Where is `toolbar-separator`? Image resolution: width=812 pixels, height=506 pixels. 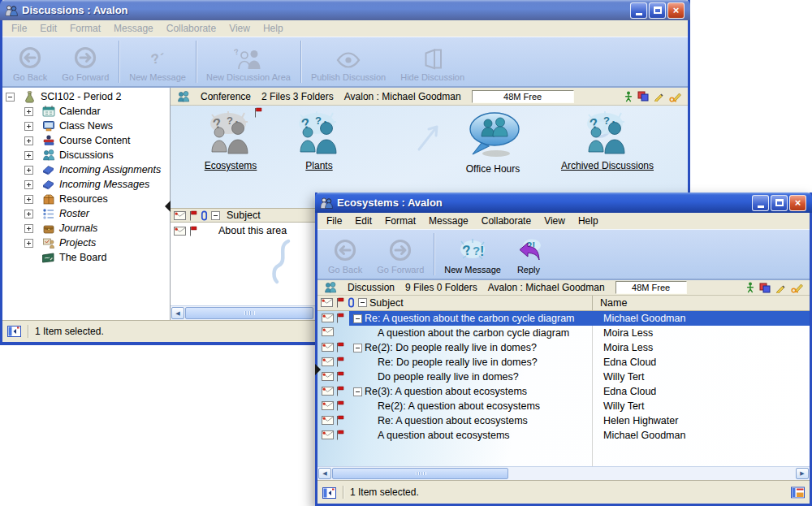
toolbar-separator is located at coordinates (434, 254).